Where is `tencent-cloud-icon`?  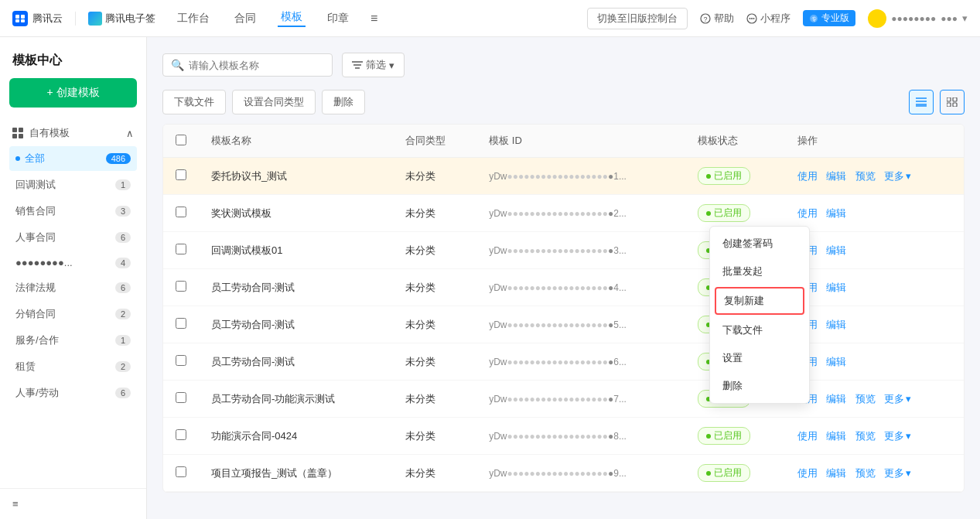 tencent-cloud-icon is located at coordinates (20, 19).